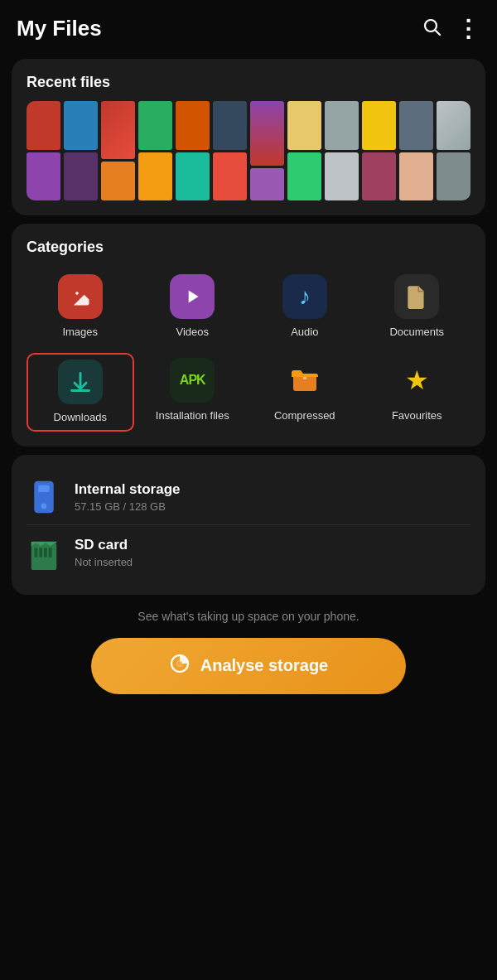 Image resolution: width=497 pixels, height=980 pixels. What do you see at coordinates (128, 490) in the screenshot?
I see `internal-storage-name: Internal storage` at bounding box center [128, 490].